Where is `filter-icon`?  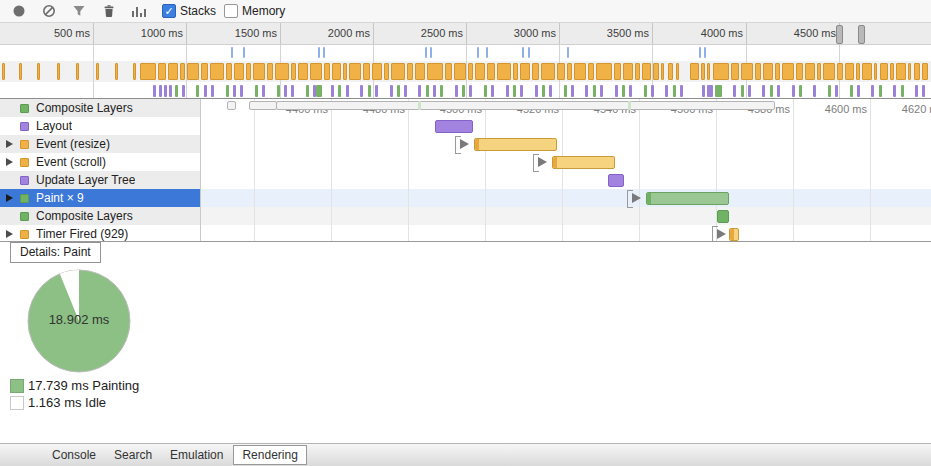
filter-icon is located at coordinates (79, 11).